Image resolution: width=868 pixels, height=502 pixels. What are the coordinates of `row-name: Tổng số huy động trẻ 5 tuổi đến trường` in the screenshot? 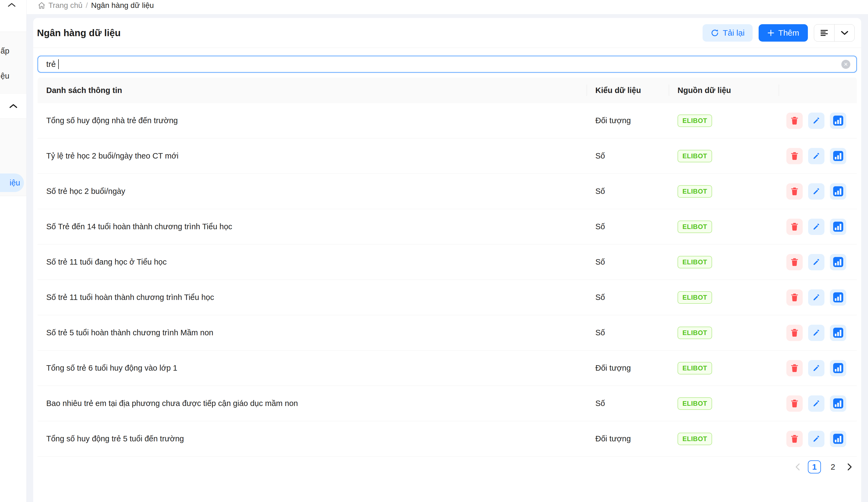 It's located at (312, 439).